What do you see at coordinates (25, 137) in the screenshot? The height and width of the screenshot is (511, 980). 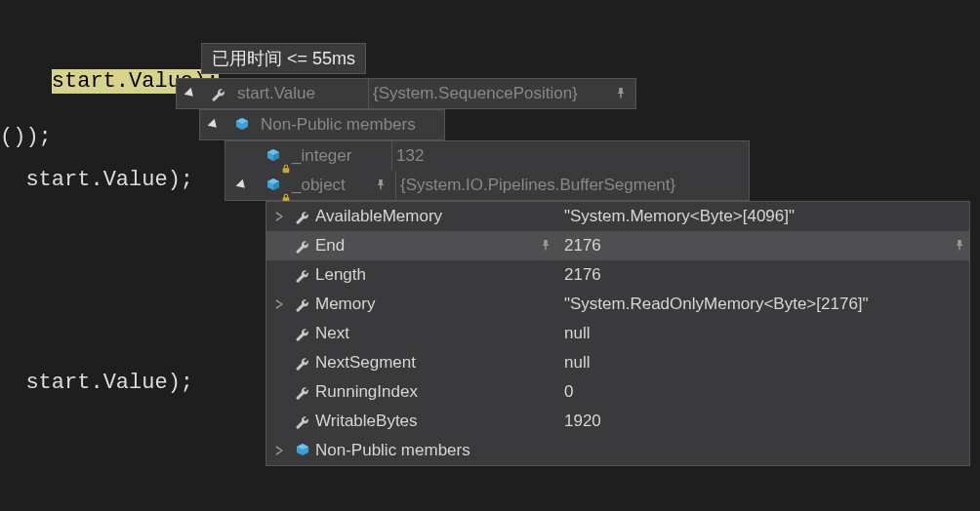 I see `code-line-2: ());` at bounding box center [25, 137].